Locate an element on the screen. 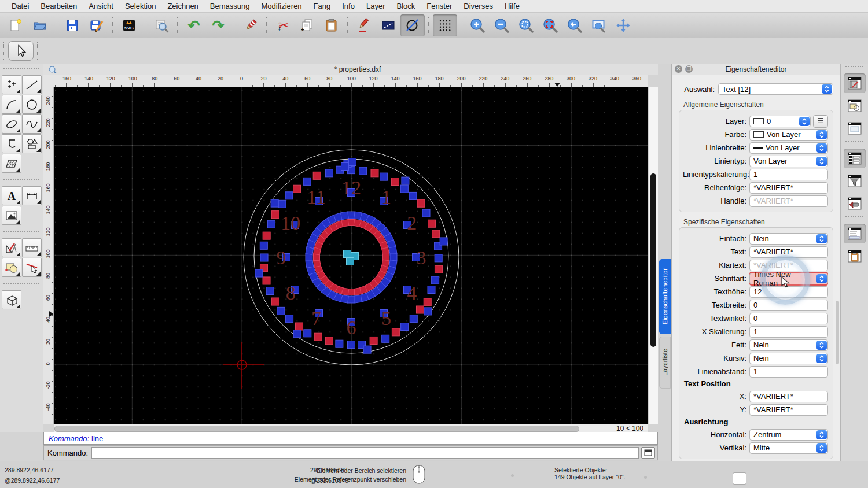 The image size is (868, 488). zoom-pan-button is located at coordinates (599, 25).